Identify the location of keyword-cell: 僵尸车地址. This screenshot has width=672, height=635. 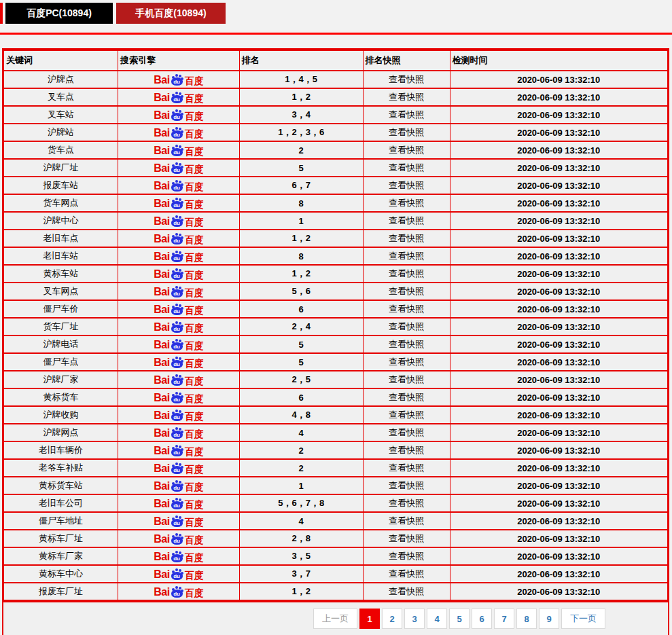
(61, 521).